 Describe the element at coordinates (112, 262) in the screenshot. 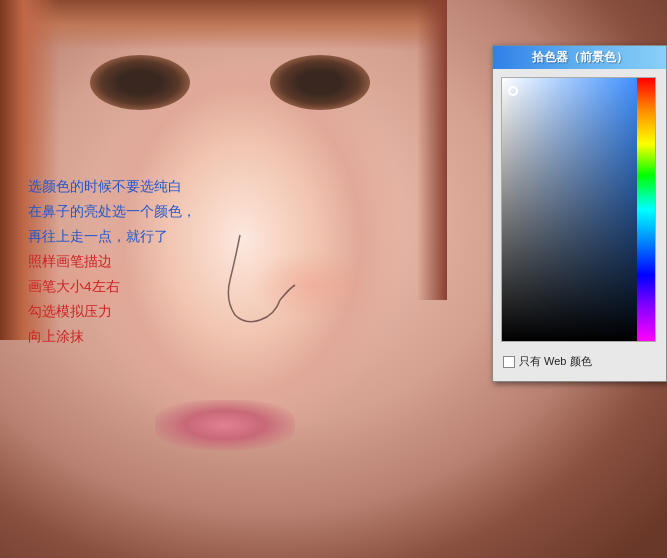

I see `annotation-line: 照样画笔描边` at that location.